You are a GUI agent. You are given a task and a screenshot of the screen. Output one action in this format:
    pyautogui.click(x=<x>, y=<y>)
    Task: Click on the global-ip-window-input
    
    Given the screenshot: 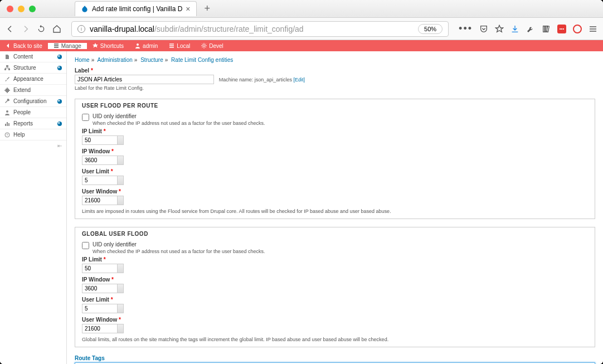 What is the action you would take?
    pyautogui.click(x=103, y=289)
    